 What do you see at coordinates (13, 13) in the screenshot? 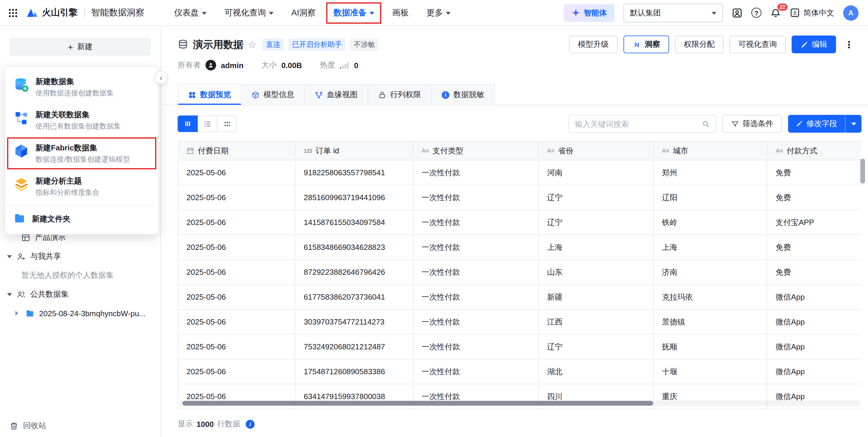
I see `apps-grid-icon` at bounding box center [13, 13].